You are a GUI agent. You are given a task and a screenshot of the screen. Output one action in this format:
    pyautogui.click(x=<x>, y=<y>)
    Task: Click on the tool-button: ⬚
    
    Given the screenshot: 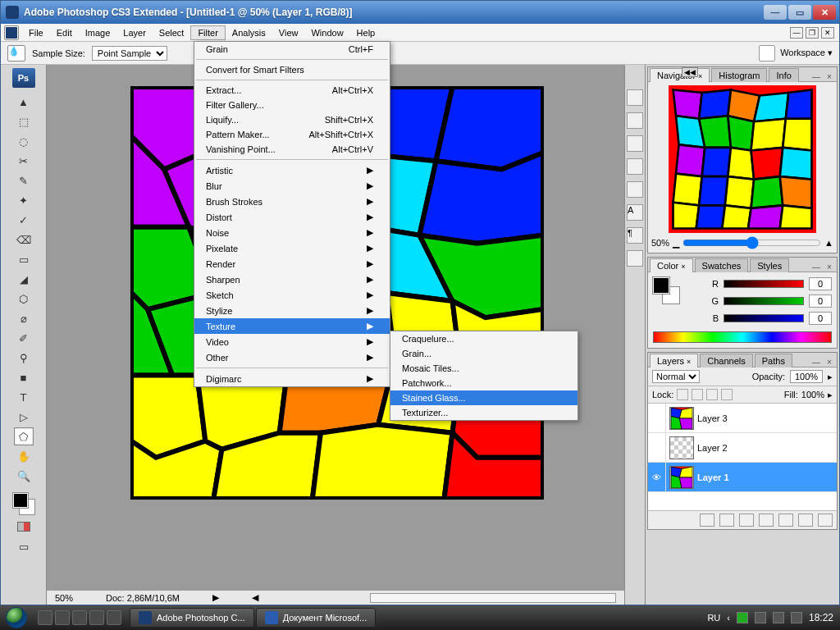 What is the action you would take?
    pyautogui.click(x=24, y=121)
    